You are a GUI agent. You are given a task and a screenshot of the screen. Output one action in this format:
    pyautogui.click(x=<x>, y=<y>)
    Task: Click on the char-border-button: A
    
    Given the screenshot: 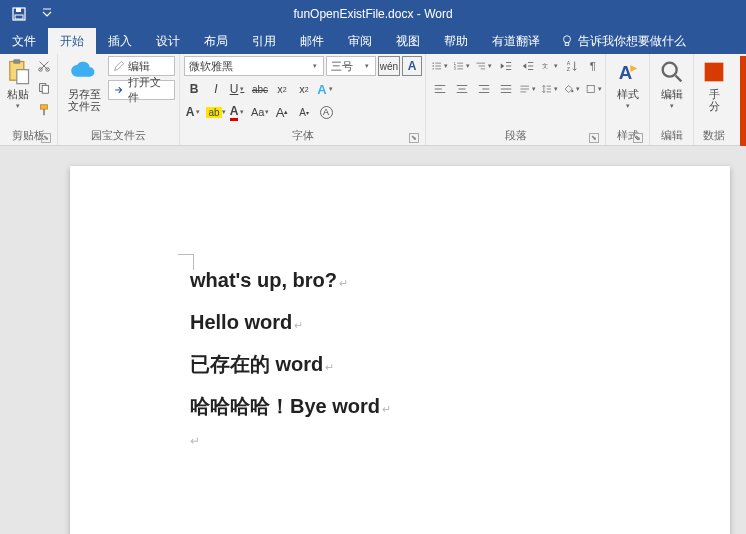 What is the action you would take?
    pyautogui.click(x=412, y=66)
    